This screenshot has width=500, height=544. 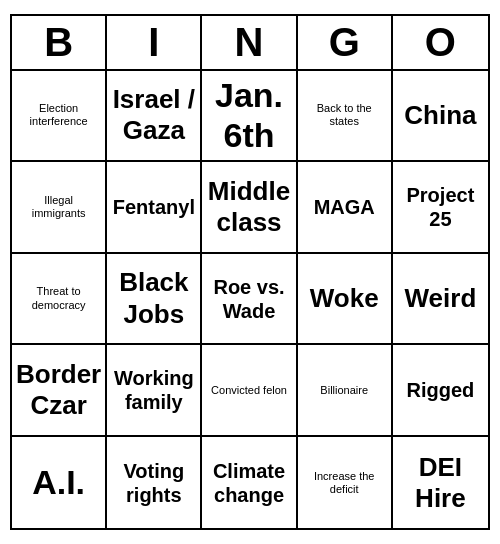 I want to click on bingo-cell-17: Convicted felon, so click(x=250, y=391).